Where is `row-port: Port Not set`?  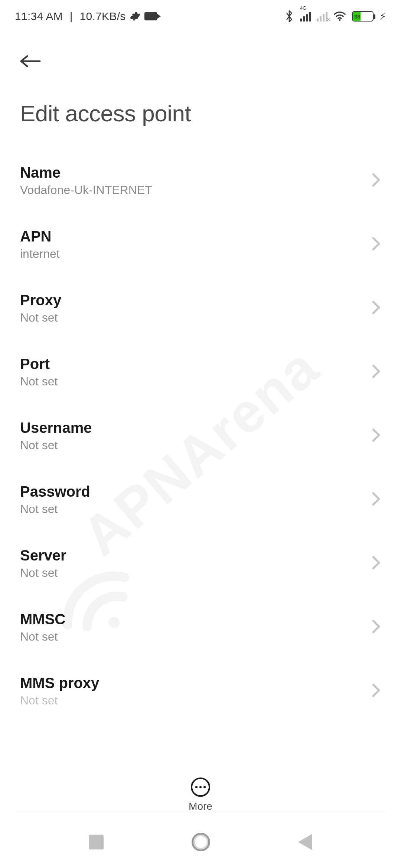
row-port: Port Not set is located at coordinates (200, 372).